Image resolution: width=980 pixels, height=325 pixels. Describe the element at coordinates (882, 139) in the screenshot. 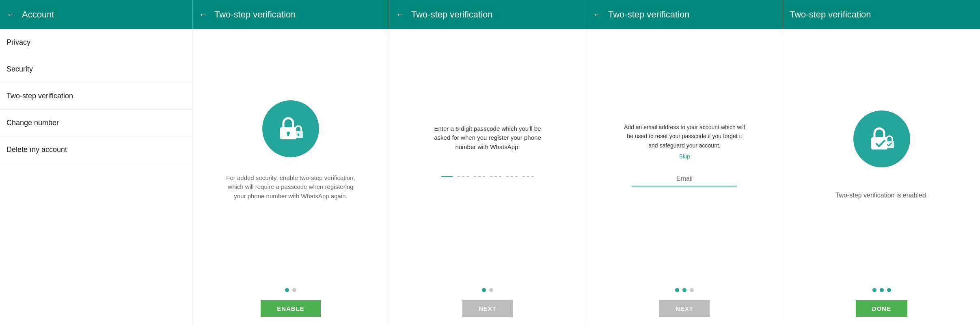

I see `lock-enabled-circle` at that location.